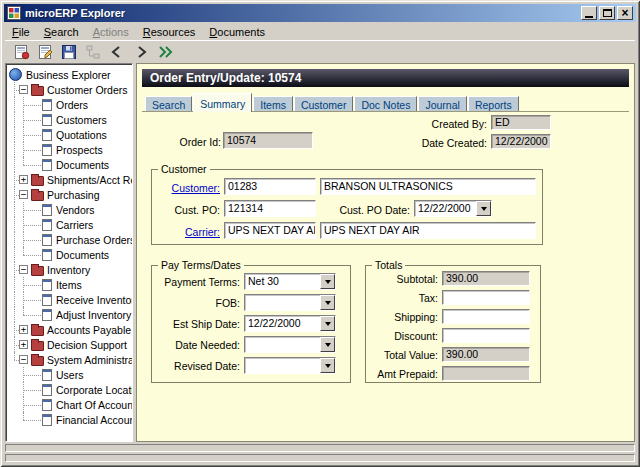 The width and height of the screenshot is (640, 467). Describe the element at coordinates (69, 224) in the screenshot. I see `tree-item-carriers: Carriers` at that location.